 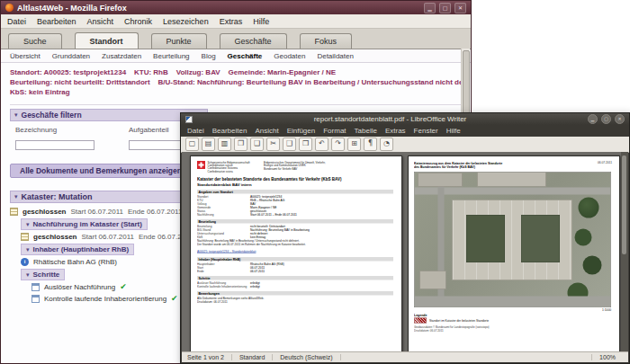 I want to click on field-row: Kontrolle laufende Inhaberorientierunger…, so click(x=295, y=287).